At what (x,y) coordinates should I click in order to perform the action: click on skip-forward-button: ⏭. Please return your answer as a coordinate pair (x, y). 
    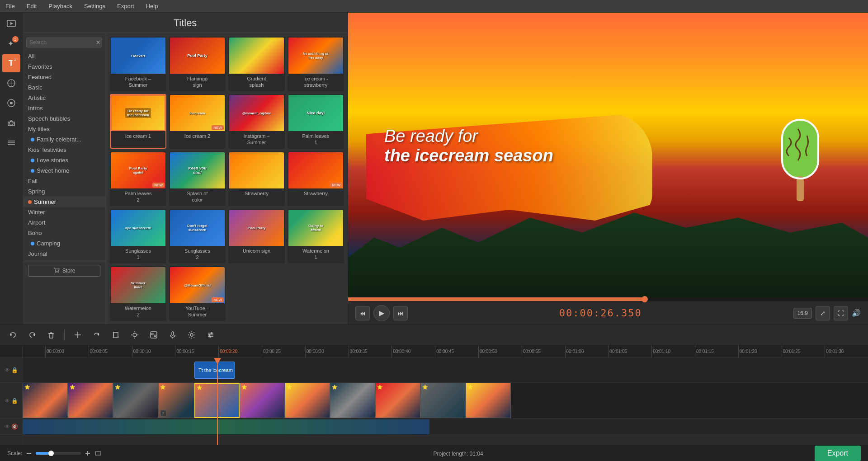
    Looking at the image, I should click on (401, 313).